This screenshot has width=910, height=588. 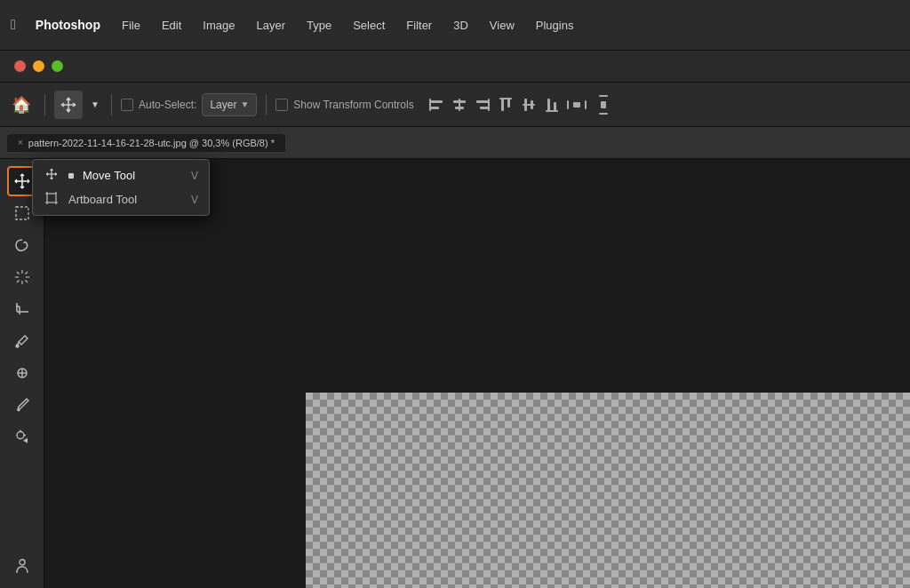 What do you see at coordinates (172, 25) in the screenshot?
I see `menu-edit: Edit` at bounding box center [172, 25].